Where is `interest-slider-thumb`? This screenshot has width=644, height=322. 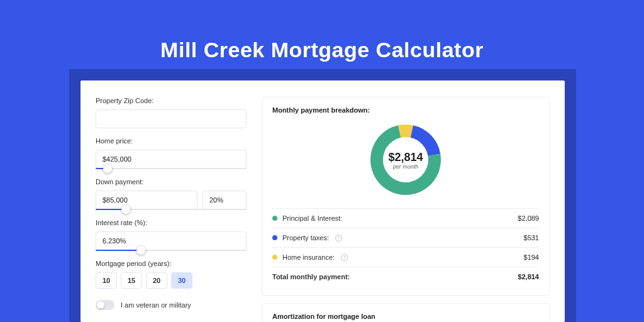
interest-slider-thumb is located at coordinates (141, 250).